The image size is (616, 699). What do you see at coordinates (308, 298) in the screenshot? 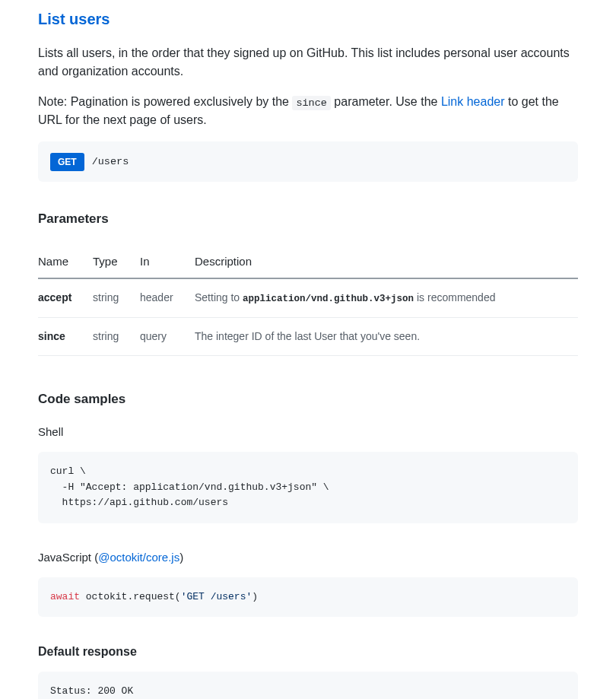
I see `table-row: accept string header Setting to applicat…` at bounding box center [308, 298].